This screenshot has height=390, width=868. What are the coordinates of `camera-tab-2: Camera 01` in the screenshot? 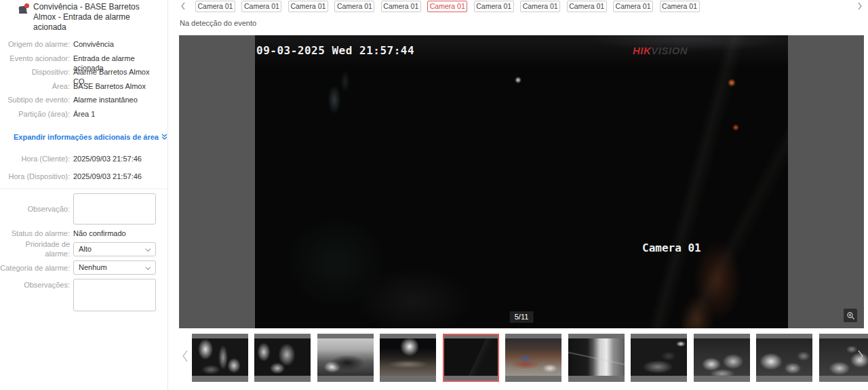 It's located at (262, 7).